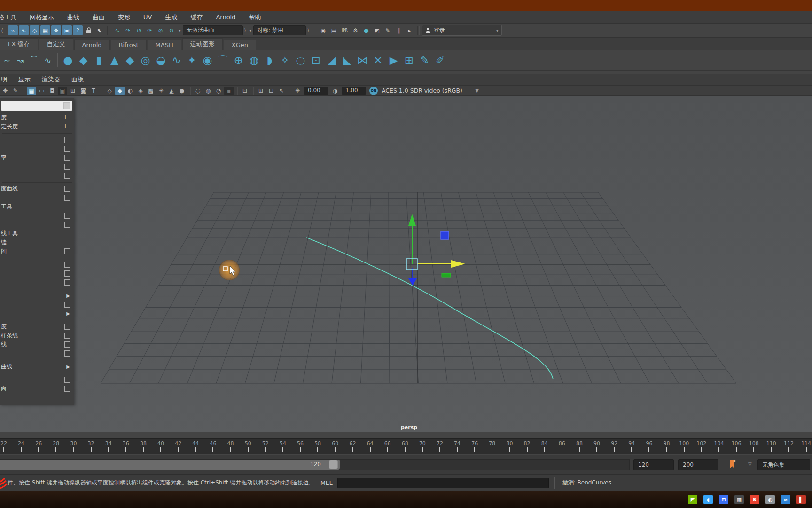  I want to click on field-chart-icon: ⊞, so click(73, 91).